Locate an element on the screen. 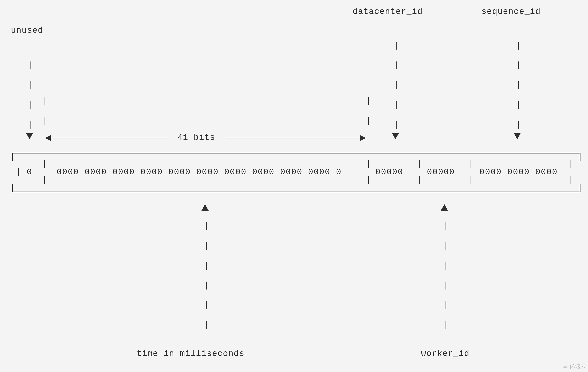  bits-cell-sequence: 0000 0000 0000 is located at coordinates (519, 172).